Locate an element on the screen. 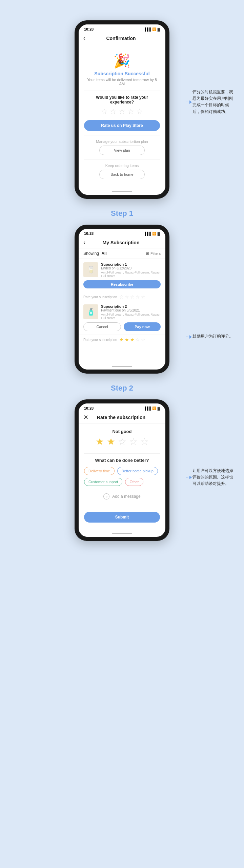 This screenshot has width=244, height=868. bs-3: ☆ is located at coordinates (122, 442).